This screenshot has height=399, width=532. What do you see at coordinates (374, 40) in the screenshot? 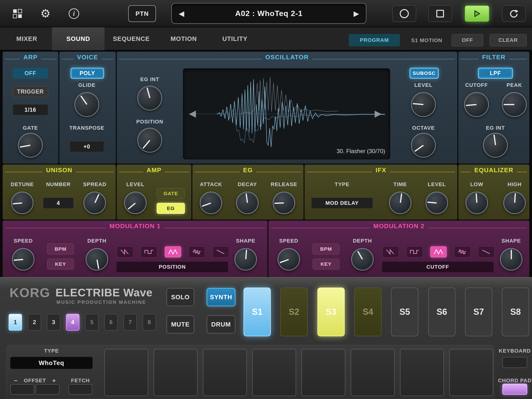
I see `program-button: PROGRAM` at bounding box center [374, 40].